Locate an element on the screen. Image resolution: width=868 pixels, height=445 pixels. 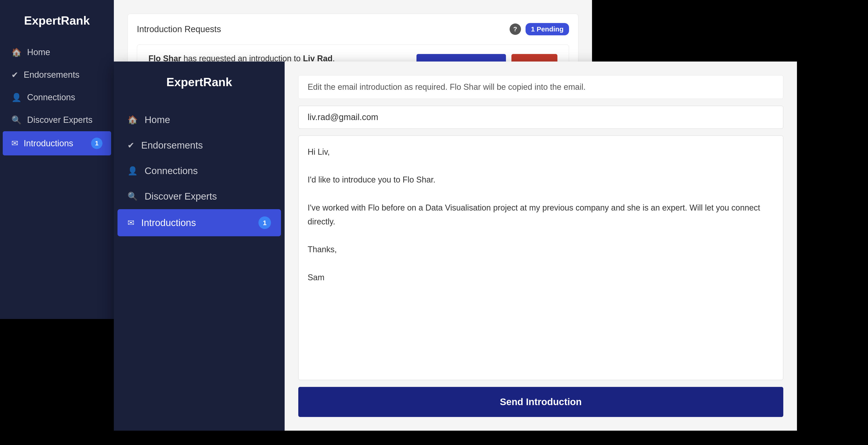
endorsements-icon-back: ✔ is located at coordinates (15, 75).